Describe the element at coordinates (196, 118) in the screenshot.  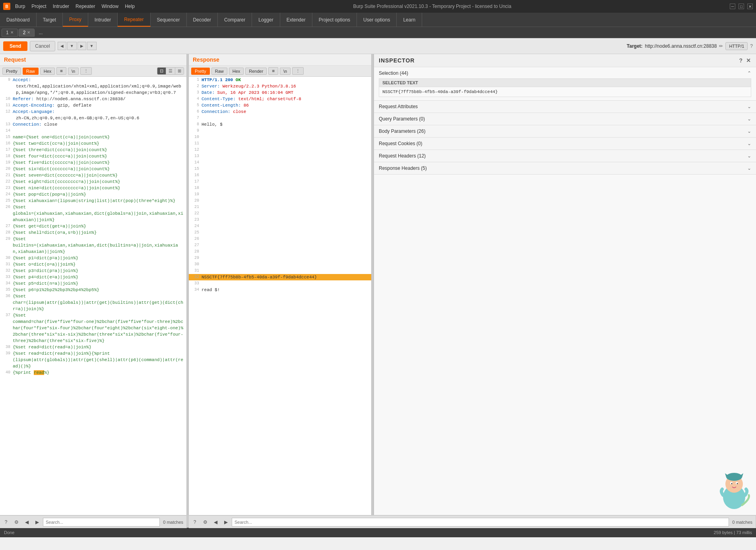
I see `line-number: 7` at that location.